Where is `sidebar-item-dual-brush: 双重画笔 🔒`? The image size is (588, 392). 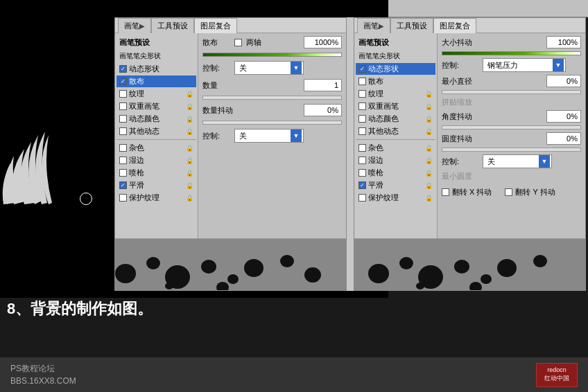
sidebar-item-dual-brush: 双重画笔 🔒 is located at coordinates (157, 107).